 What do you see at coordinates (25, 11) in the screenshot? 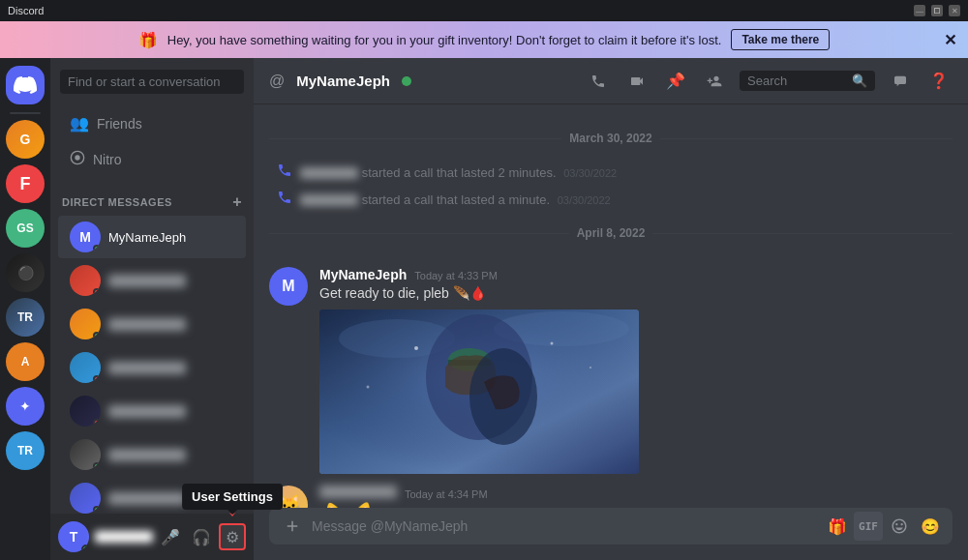
I see `app-title: Discord` at bounding box center [25, 11].